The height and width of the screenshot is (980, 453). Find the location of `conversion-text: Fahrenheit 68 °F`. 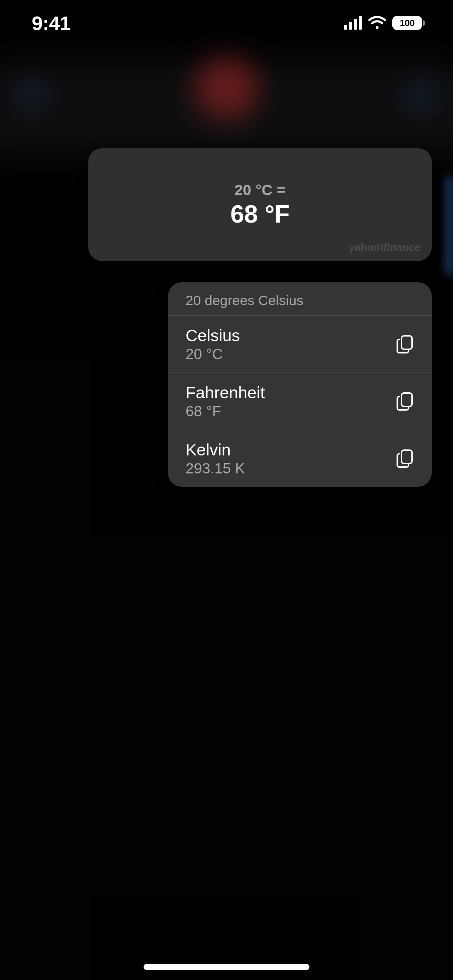

conversion-text: Fahrenheit 68 °F is located at coordinates (225, 401).